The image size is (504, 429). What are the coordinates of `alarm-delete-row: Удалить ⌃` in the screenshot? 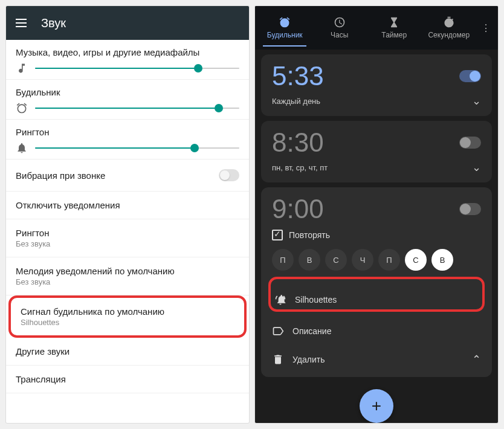 It's located at (376, 360).